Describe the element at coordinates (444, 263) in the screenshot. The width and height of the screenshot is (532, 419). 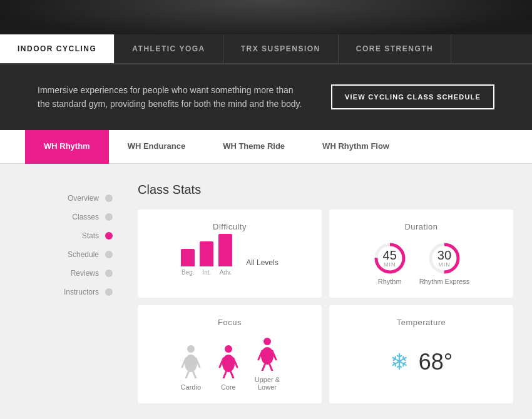
I see `duration-item-express: 30 MIN Rhythm Express` at that location.